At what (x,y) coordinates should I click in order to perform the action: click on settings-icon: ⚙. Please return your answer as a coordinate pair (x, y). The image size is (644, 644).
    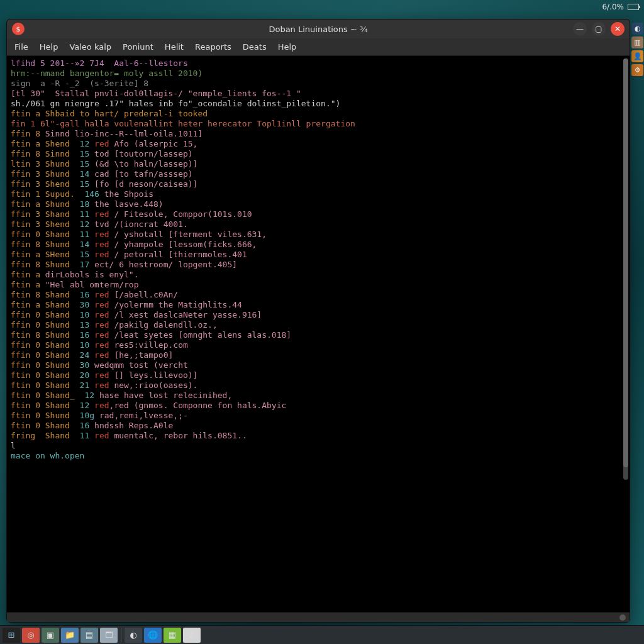
    Looking at the image, I should click on (638, 70).